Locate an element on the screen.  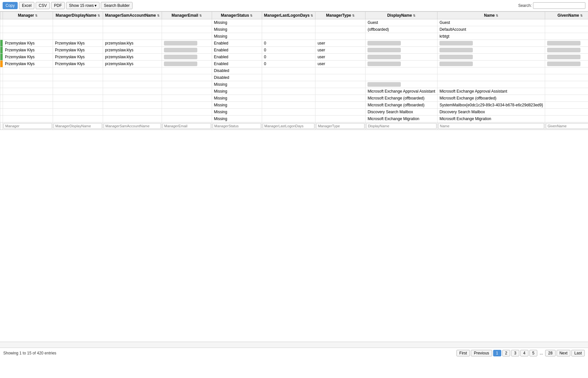
table-row: MissingDiscovery Search MailboxDiscovery… is located at coordinates (294, 112).